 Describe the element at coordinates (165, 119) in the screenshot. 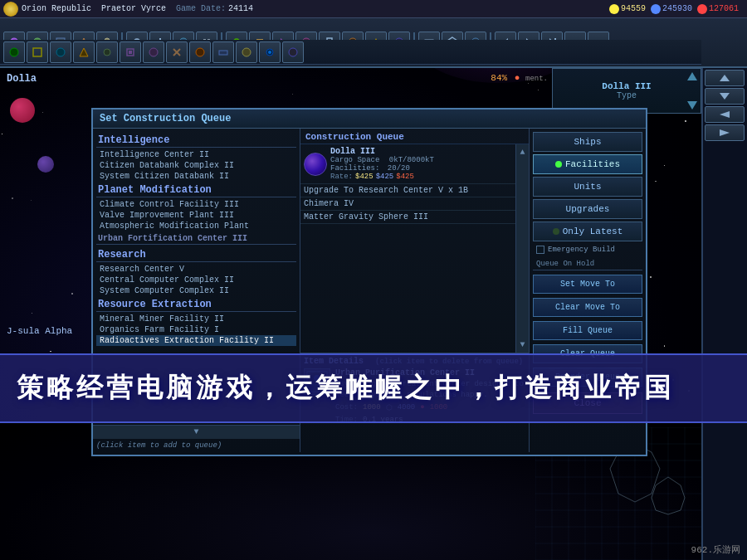

I see `dialog-title: Set Construction Queue` at that location.